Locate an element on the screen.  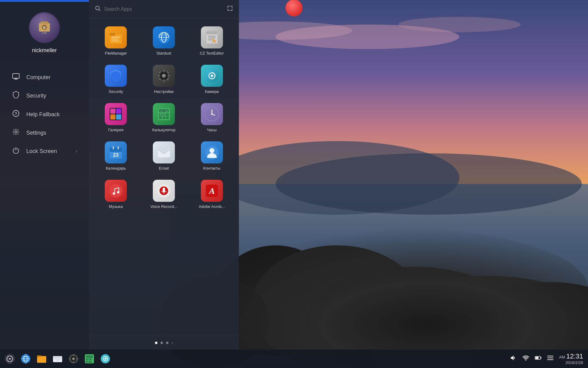
app-item-calculator: × − + × Калькулятор is located at coordinates (164, 118).